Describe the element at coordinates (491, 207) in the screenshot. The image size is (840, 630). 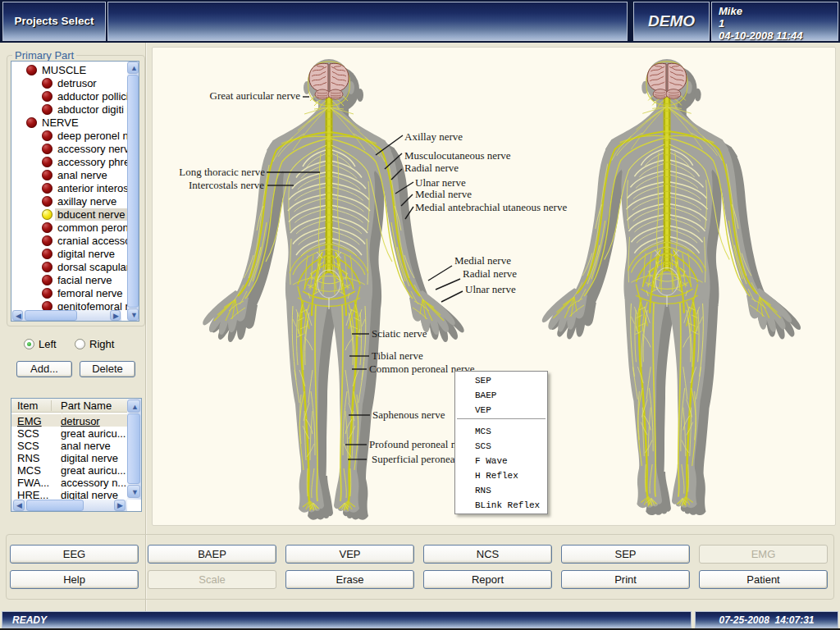
I see `svg-text:Medial antebrachial utaneous n: Medial antebrachial utaneous nerve` at that location.